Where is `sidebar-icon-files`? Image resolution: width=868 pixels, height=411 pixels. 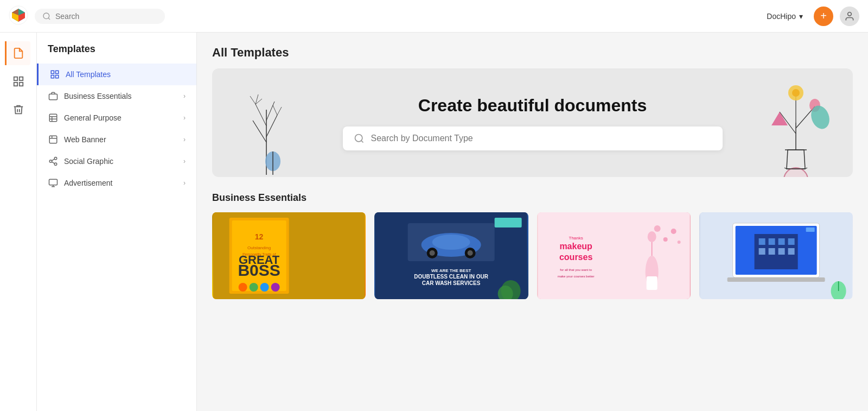
sidebar-icon-files is located at coordinates (18, 81).